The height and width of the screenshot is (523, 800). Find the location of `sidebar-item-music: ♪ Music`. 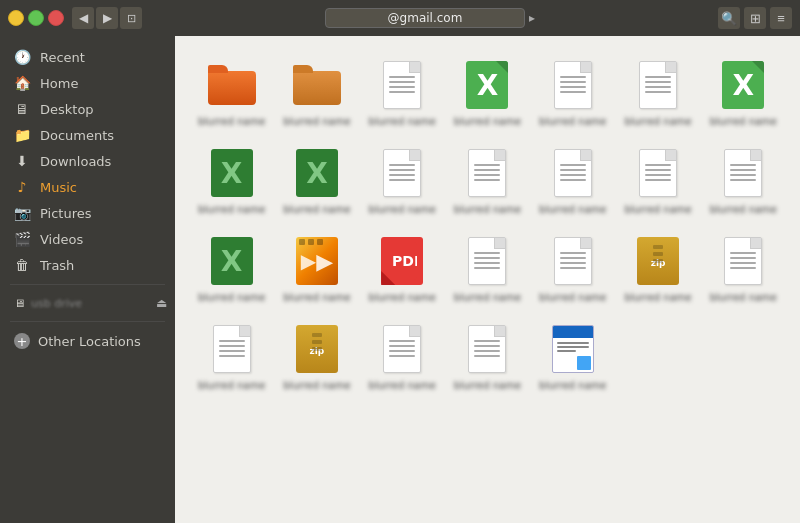

sidebar-item-music: ♪ Music is located at coordinates (88, 187).